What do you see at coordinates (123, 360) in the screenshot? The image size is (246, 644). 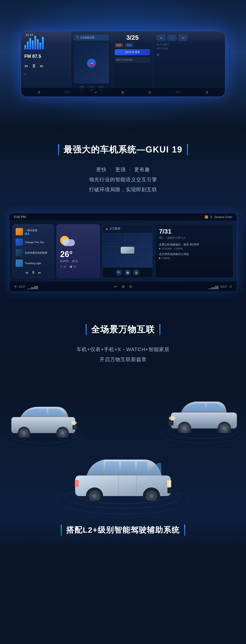 I see `iot-desc-line2: 开启万物互联新篇章` at bounding box center [123, 360].